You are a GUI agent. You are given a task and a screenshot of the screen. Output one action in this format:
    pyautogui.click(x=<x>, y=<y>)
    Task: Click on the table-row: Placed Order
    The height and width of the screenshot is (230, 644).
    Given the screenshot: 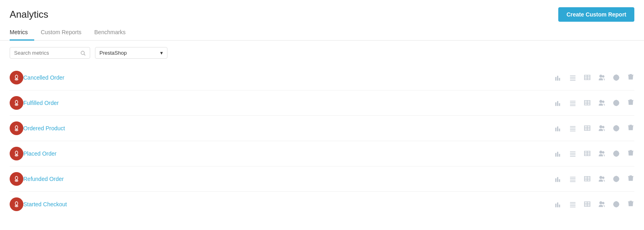 What is the action you would take?
    pyautogui.click(x=322, y=154)
    